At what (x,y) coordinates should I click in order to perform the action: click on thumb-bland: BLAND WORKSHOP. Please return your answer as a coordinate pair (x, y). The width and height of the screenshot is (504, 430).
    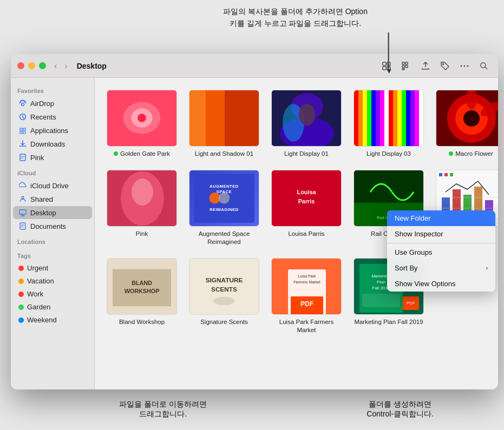
    Looking at the image, I should click on (142, 287).